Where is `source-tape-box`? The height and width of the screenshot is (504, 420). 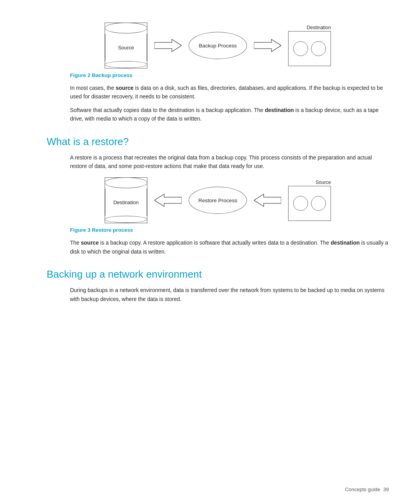 source-tape-box is located at coordinates (310, 203).